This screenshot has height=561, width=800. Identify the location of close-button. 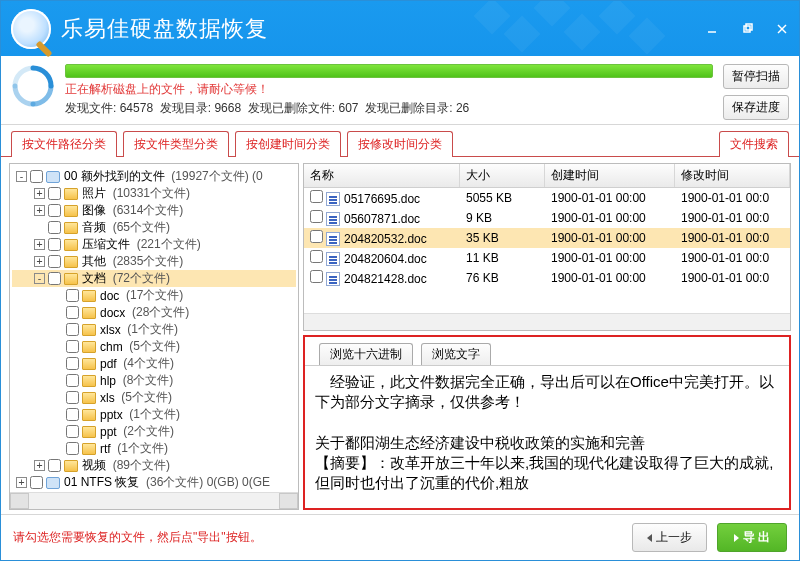
(782, 29).